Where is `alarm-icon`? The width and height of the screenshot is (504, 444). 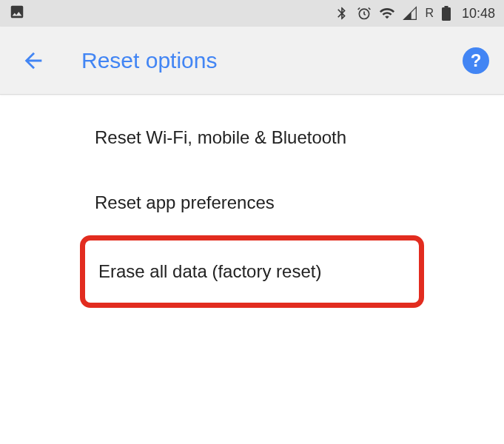 alarm-icon is located at coordinates (364, 13).